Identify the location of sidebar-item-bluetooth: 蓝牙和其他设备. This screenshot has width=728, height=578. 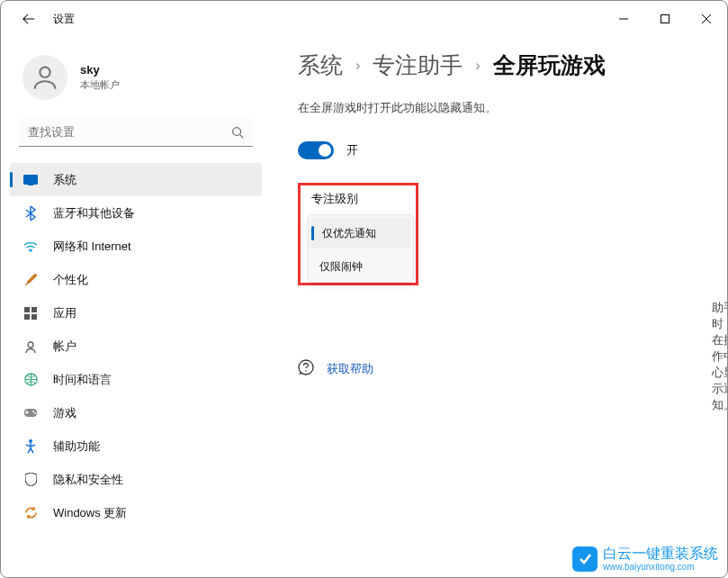
(136, 212).